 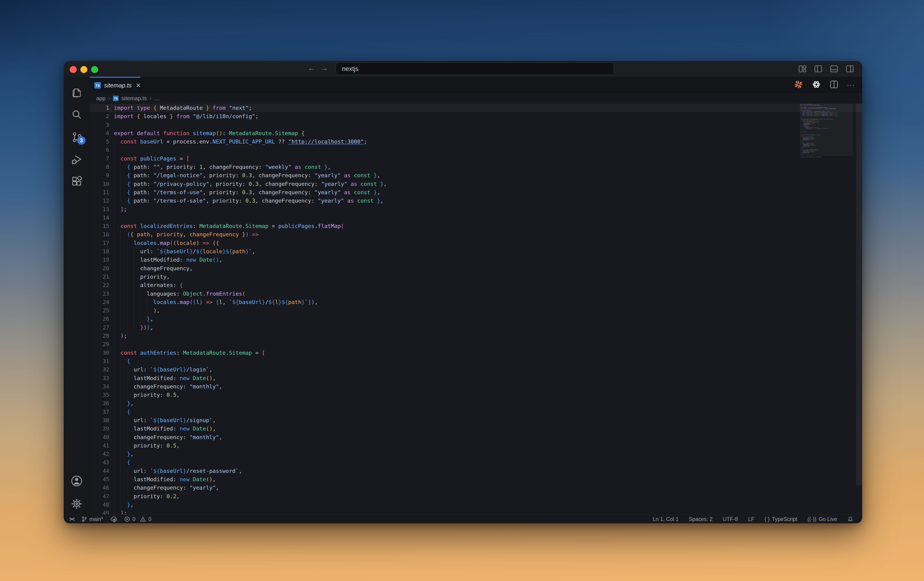 What do you see at coordinates (731, 519) in the screenshot?
I see `encoding-setting: UTF-8` at bounding box center [731, 519].